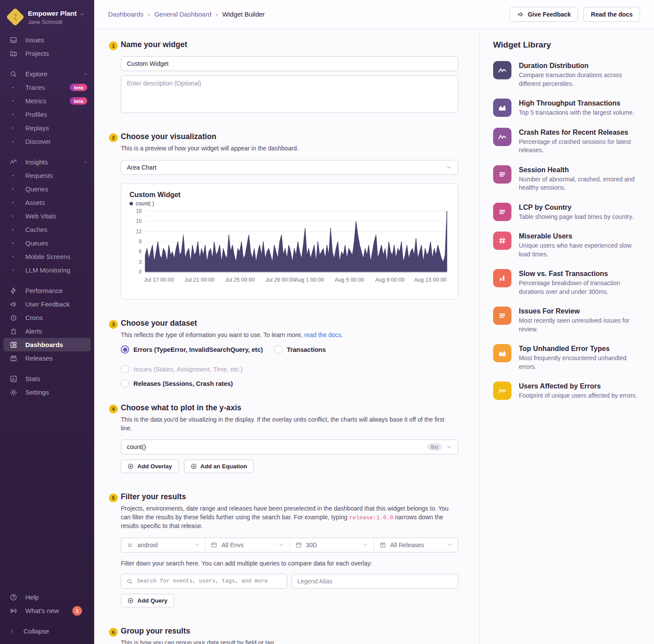 This screenshot has width=654, height=644. I want to click on bullet-dot, so click(13, 114).